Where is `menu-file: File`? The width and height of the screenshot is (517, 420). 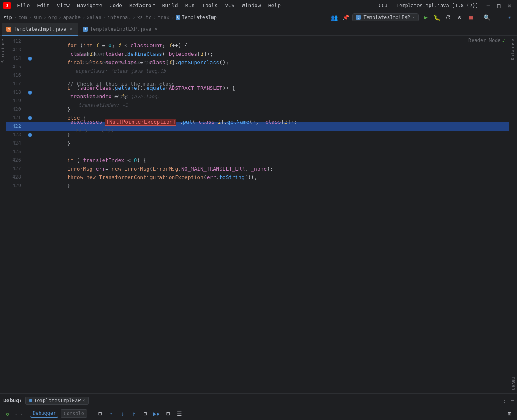
menu-file: File is located at coordinates (23, 6).